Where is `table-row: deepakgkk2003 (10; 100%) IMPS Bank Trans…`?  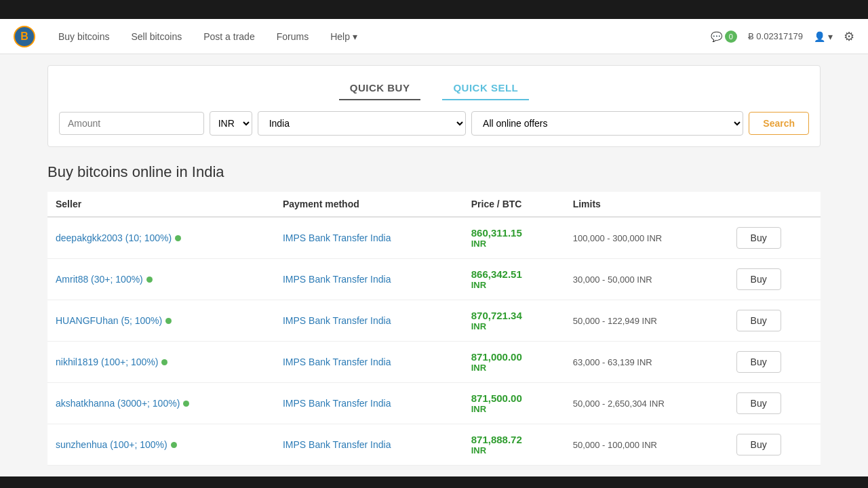 table-row: deepakgkk2003 (10; 100%) IMPS Bank Trans… is located at coordinates (434, 238).